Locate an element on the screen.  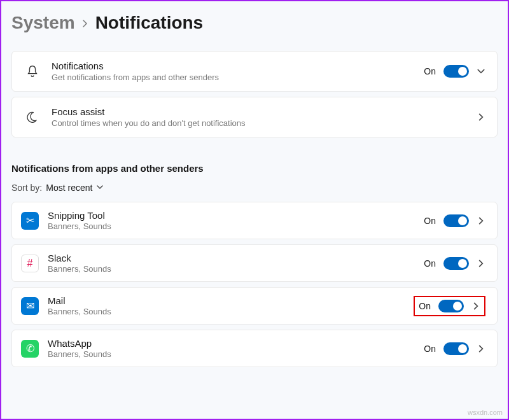
app-name: Slack is located at coordinates (232, 258).